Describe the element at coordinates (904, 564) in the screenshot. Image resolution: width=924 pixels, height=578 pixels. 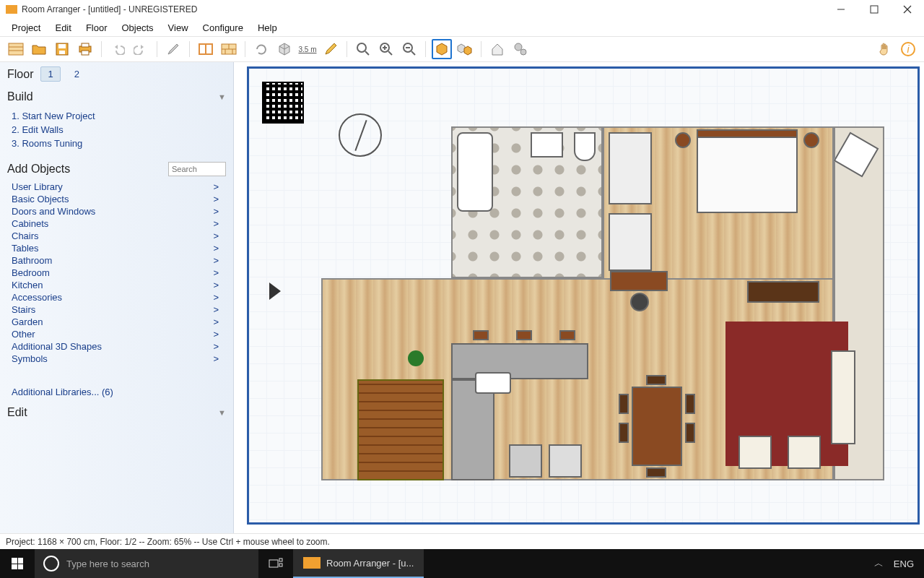
I see `tray-lang: ENG` at that location.